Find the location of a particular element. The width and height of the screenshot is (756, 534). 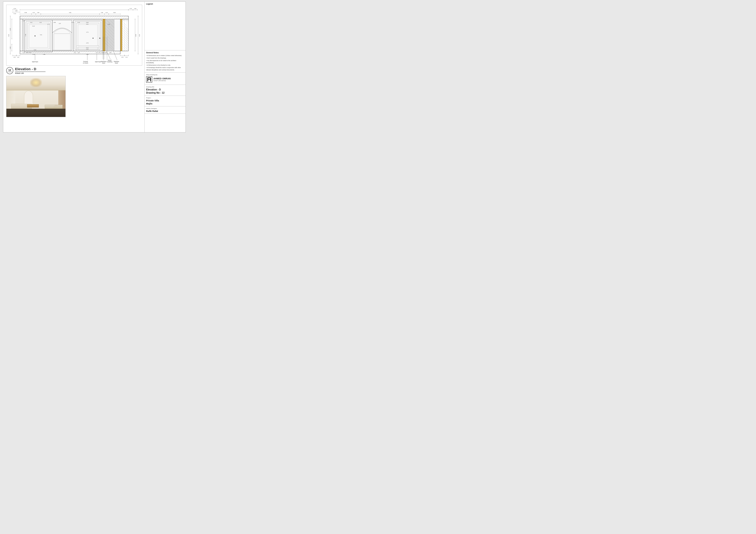

elevation-title-block: Elevation - D SCALE 1:20 is located at coordinates (30, 70).